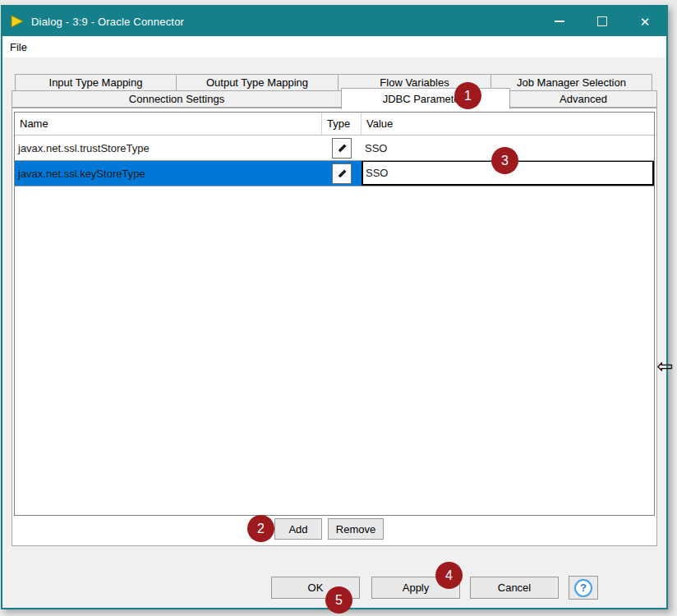 The height and width of the screenshot is (616, 677). I want to click on knime-triangle-icon, so click(17, 21).